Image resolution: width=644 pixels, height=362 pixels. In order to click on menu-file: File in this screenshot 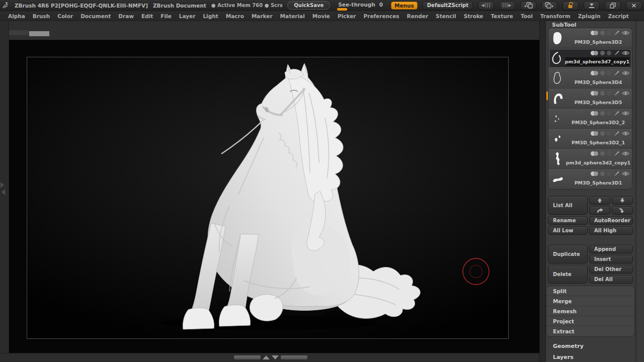, I will do `click(166, 16)`.